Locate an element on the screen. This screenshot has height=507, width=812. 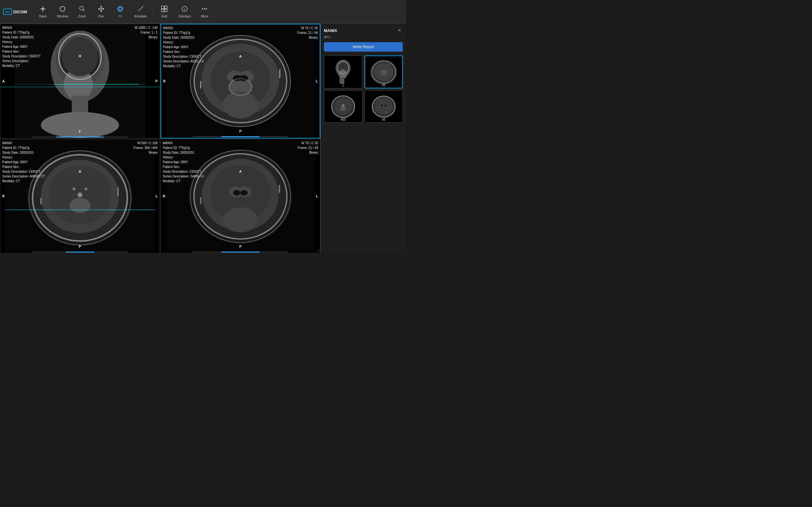
tool-pan: Pan is located at coordinates (101, 12).